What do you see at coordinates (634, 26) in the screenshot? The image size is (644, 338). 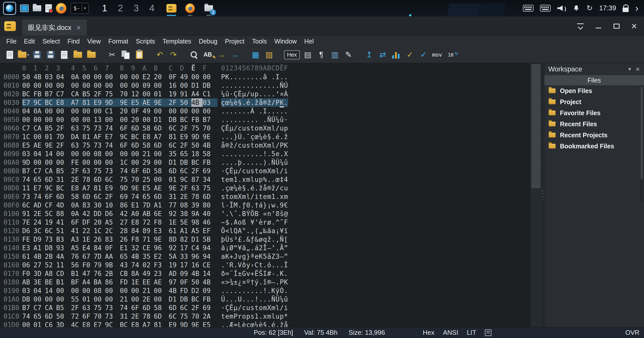 I see `close-button: ×` at bounding box center [634, 26].